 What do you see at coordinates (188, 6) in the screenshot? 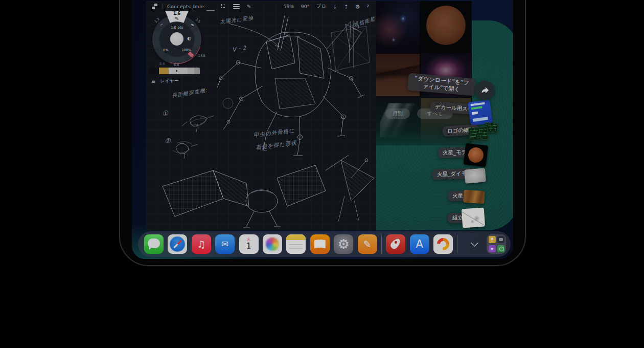
I see `document-title: Concepts_blue…` at bounding box center [188, 6].